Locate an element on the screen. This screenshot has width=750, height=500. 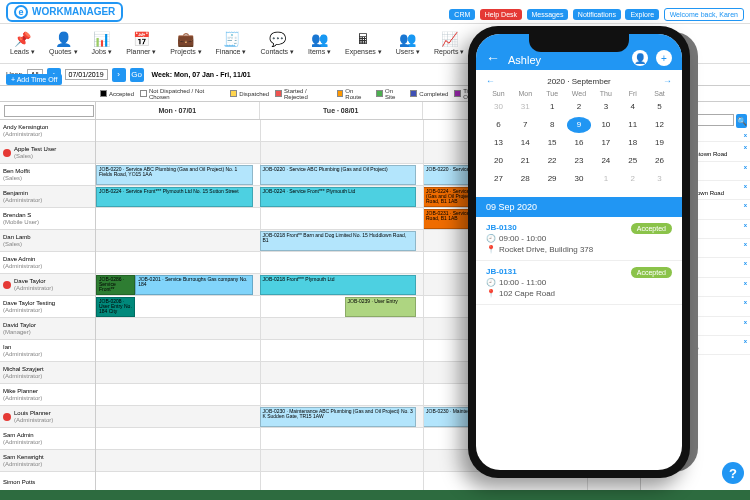
avatar-icon: 👤 is located at coordinates (640, 58).